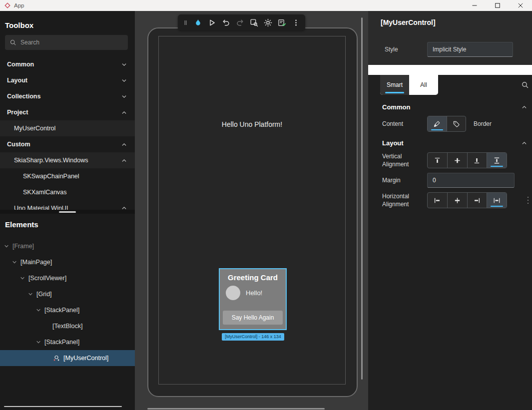 The width and height of the screenshot is (532, 410). What do you see at coordinates (478, 200) in the screenshot?
I see `halign-right-button` at bounding box center [478, 200].